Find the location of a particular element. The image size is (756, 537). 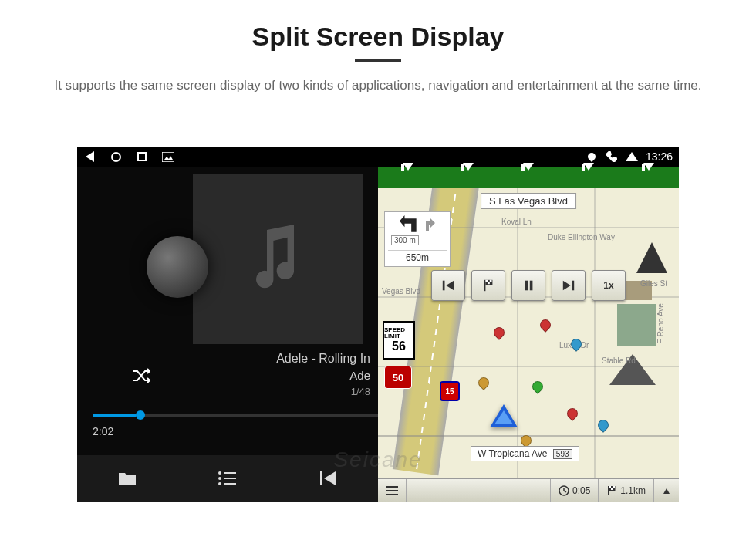

map-speed-button: 1x is located at coordinates (609, 285).